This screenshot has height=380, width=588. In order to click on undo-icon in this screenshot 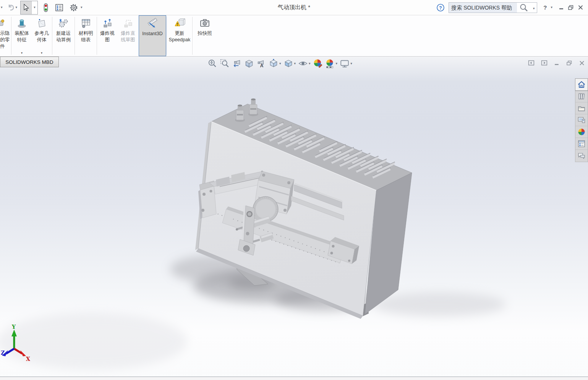, I will do `click(11, 8)`.